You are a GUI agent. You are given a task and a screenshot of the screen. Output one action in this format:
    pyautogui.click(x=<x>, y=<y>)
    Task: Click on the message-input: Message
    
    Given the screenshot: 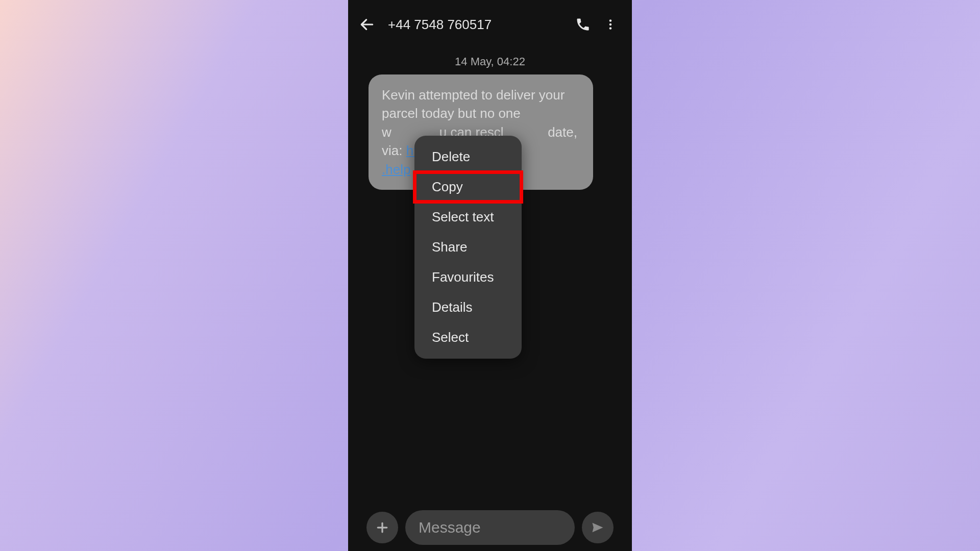 What is the action you would take?
    pyautogui.click(x=490, y=528)
    